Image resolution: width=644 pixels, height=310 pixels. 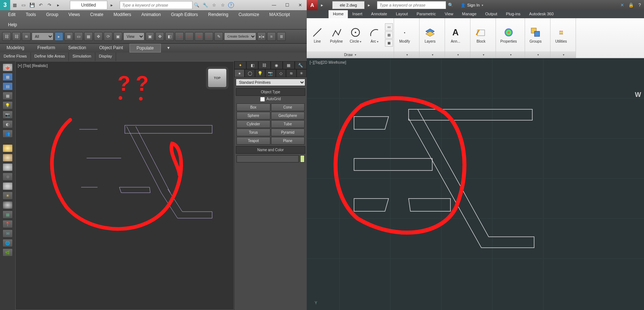 I want to click on tab-layout: Layout, so click(x=402, y=14).